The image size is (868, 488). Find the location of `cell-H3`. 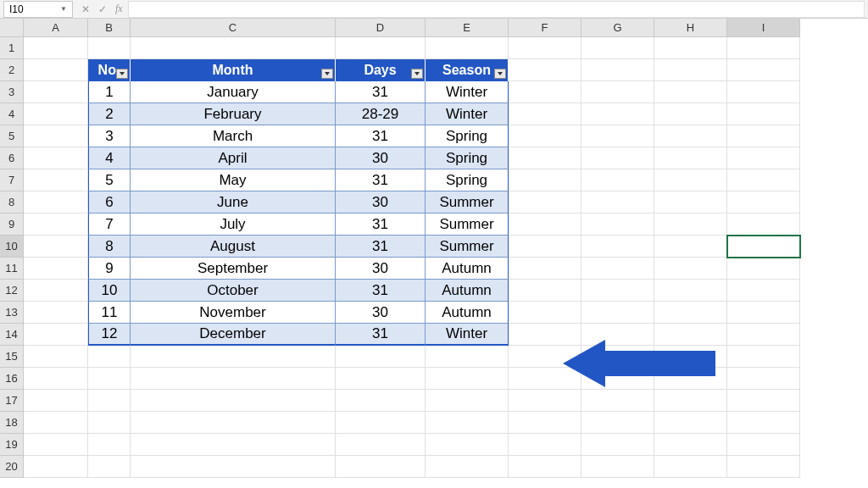

cell-H3 is located at coordinates (691, 92).